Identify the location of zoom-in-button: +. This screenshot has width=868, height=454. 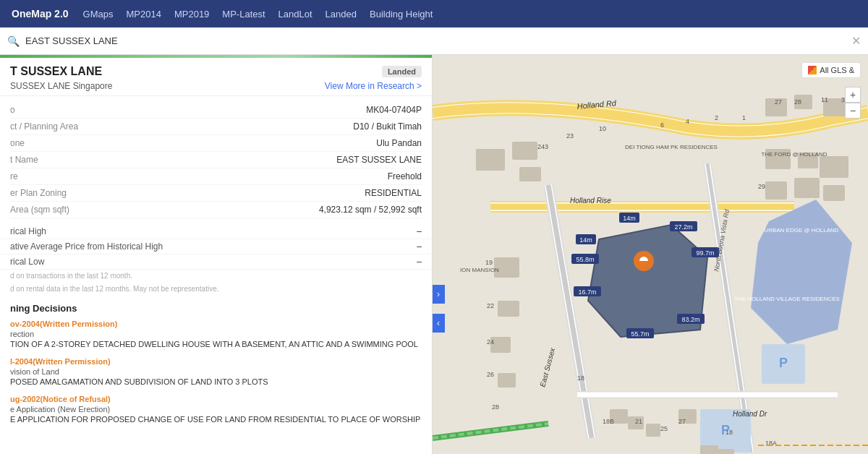
(853, 95).